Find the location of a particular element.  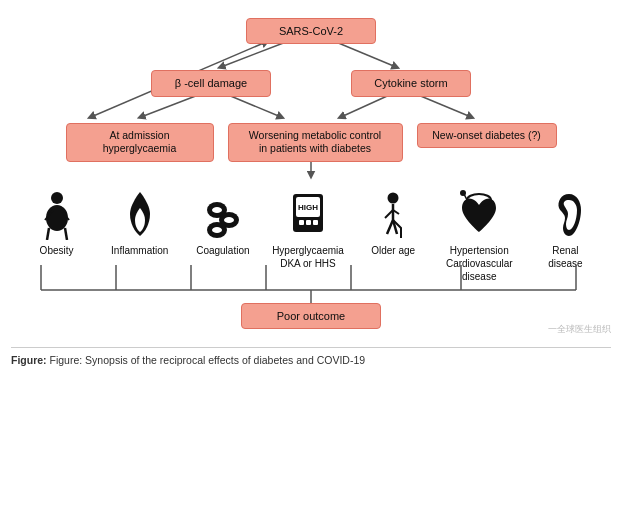

hyperglycaemia-dka-label: HyperglycaemiaDKA or HHS is located at coordinates (308, 257).